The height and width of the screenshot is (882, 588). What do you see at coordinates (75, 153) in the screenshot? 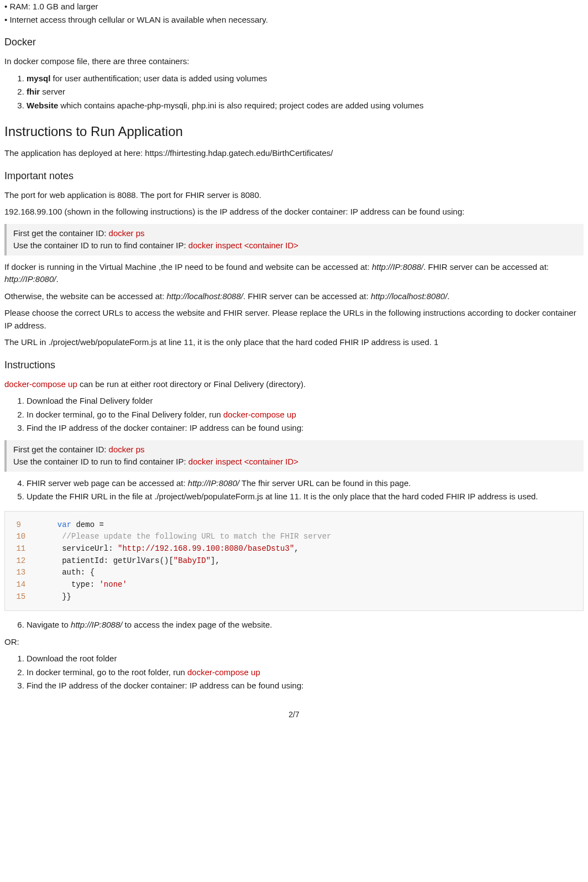
I see `deploy-prefix: The application has deployed at here:` at bounding box center [75, 153].